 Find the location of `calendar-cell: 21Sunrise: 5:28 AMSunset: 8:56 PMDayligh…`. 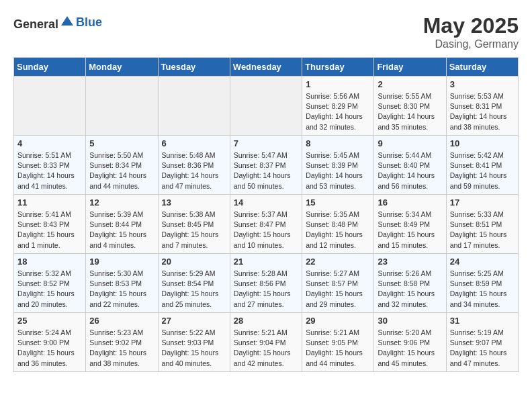

calendar-cell: 21Sunrise: 5:28 AMSunset: 8:56 PMDayligh… is located at coordinates (266, 283).